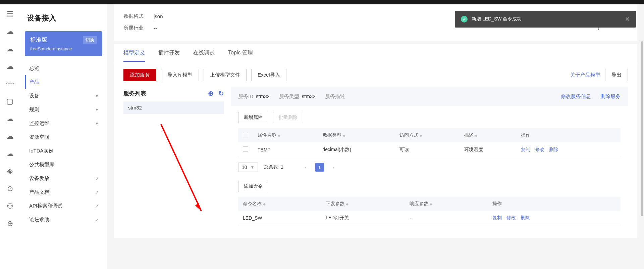  I want to click on export-button: 导出, so click(616, 75).